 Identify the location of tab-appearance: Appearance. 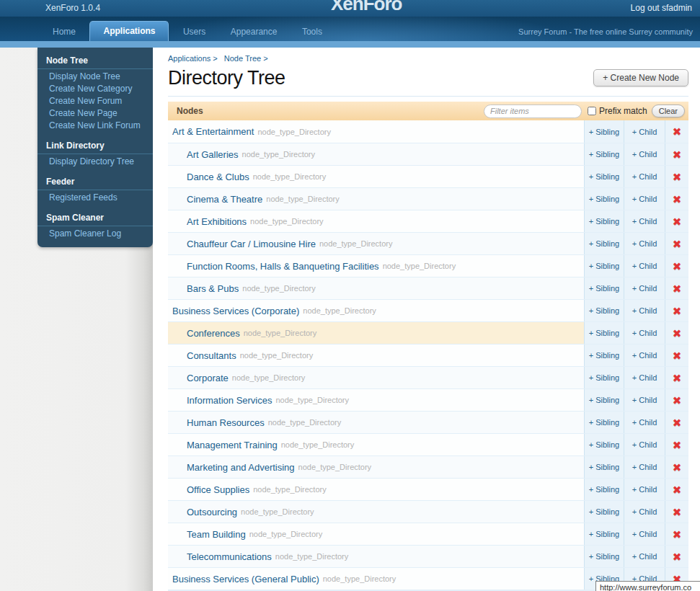
(254, 32).